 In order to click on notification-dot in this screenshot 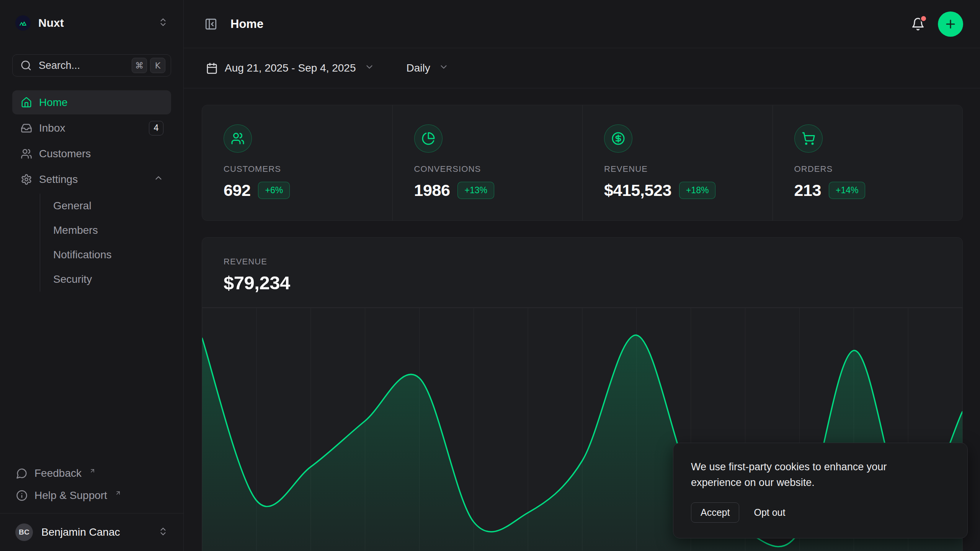, I will do `click(923, 18)`.